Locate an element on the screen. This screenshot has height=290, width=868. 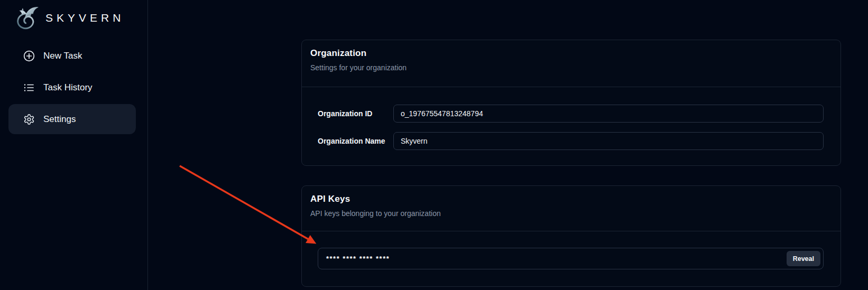
organization-id-label: Organization ID is located at coordinates (355, 114).